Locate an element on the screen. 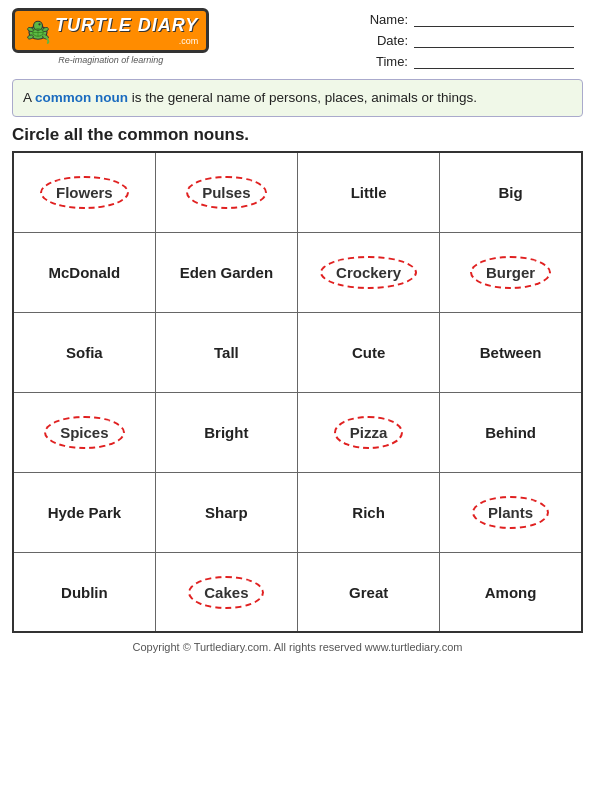  name-label: Name: is located at coordinates (386, 20).